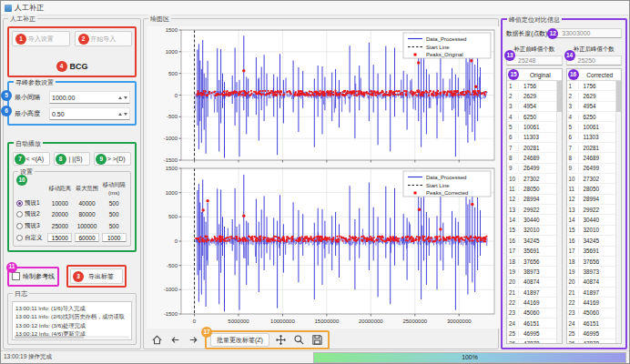 This screenshot has width=630, height=364. I want to click on reference-line-section: 11 绘制参考线, so click(33, 277).